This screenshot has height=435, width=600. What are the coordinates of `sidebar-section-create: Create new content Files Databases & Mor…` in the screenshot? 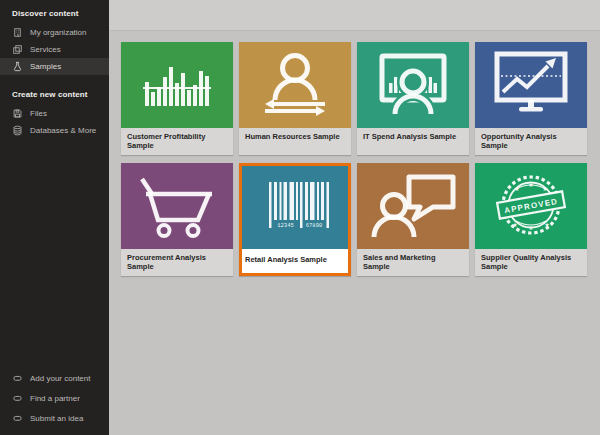 It's located at (54, 107).